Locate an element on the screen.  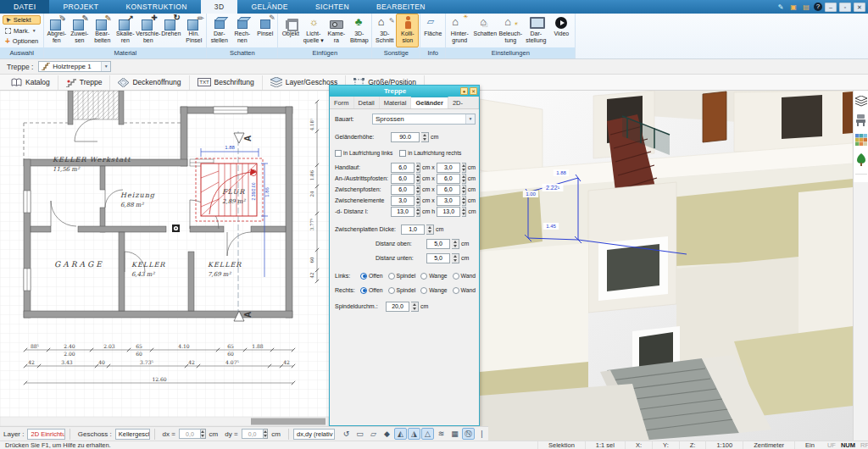
ribbon-tab-3d: 3D is located at coordinates (220, 7).